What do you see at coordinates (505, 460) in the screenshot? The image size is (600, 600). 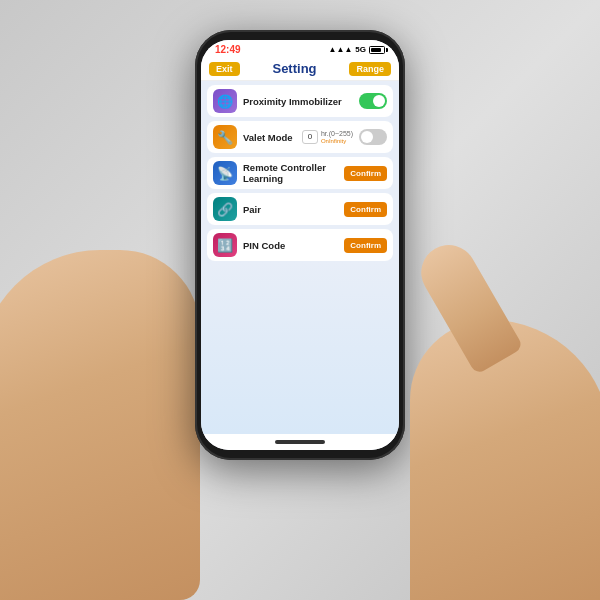 I see `hand-right` at bounding box center [505, 460].